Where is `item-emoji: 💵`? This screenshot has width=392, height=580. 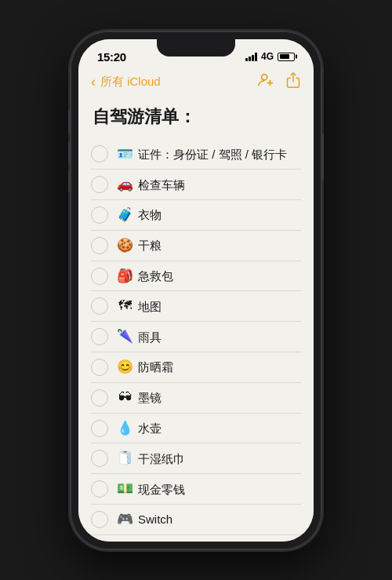 item-emoji: 💵 is located at coordinates (125, 489).